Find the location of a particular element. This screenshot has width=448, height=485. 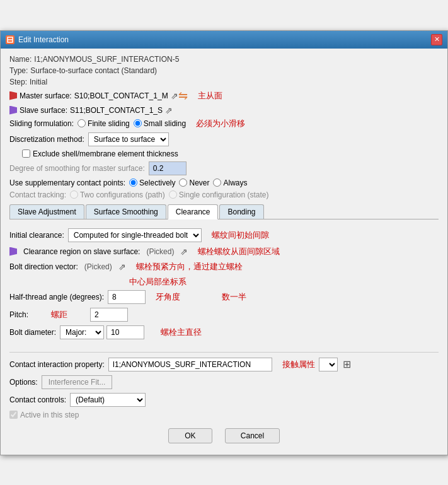

type-label: Type: is located at coordinates (19, 71).